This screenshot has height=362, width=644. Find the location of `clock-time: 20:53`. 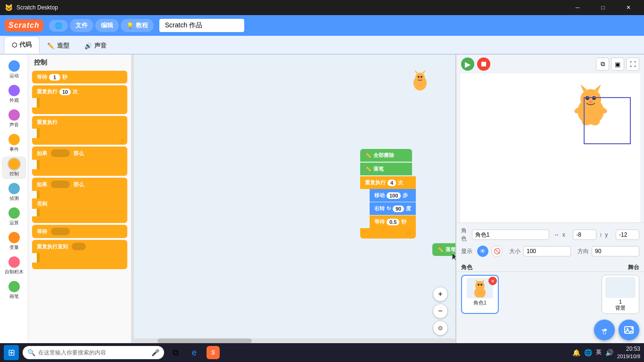

clock-time: 20:53 is located at coordinates (629, 349).